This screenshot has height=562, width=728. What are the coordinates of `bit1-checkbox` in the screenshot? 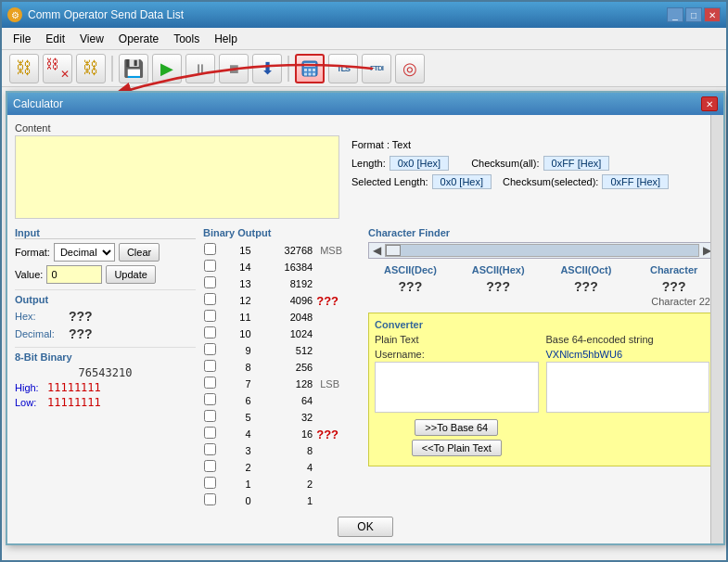 It's located at (210, 482).